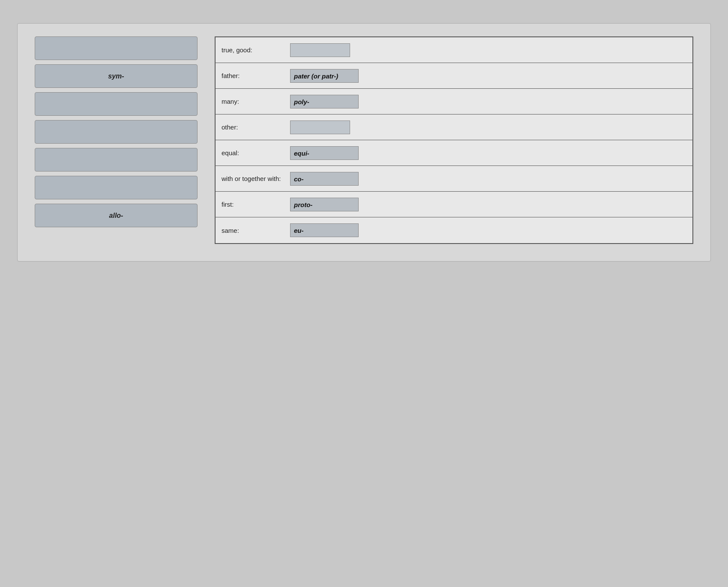 The width and height of the screenshot is (728, 587). What do you see at coordinates (454, 205) in the screenshot?
I see `definition-row-7: first:proto-` at bounding box center [454, 205].